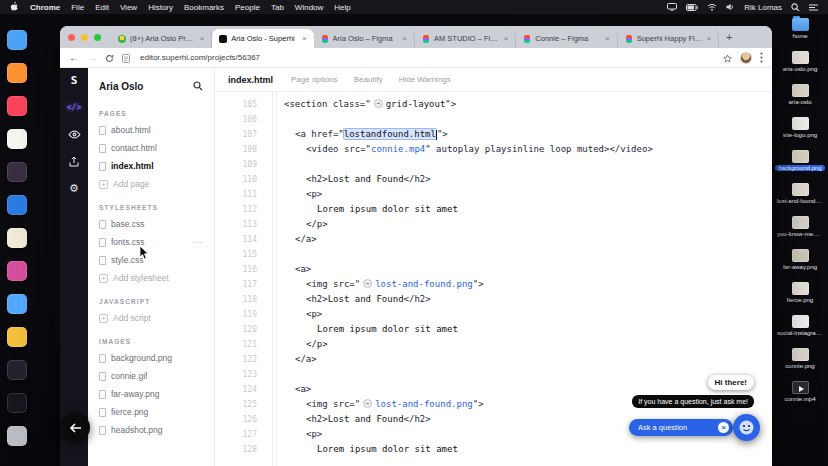 The width and height of the screenshot is (828, 466). Describe the element at coordinates (672, 7) in the screenshot. I see `display-icon` at that location.